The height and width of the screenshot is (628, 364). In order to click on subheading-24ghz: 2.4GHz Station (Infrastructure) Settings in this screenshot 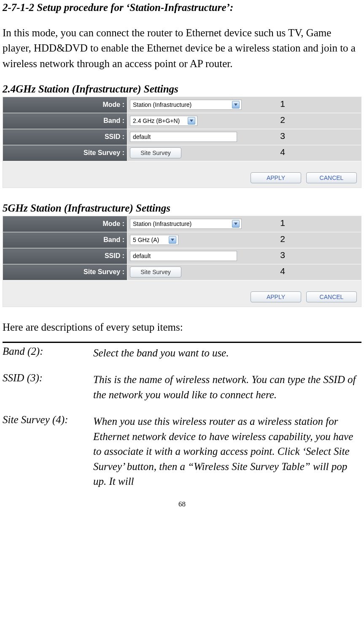, I will do `click(182, 89)`.